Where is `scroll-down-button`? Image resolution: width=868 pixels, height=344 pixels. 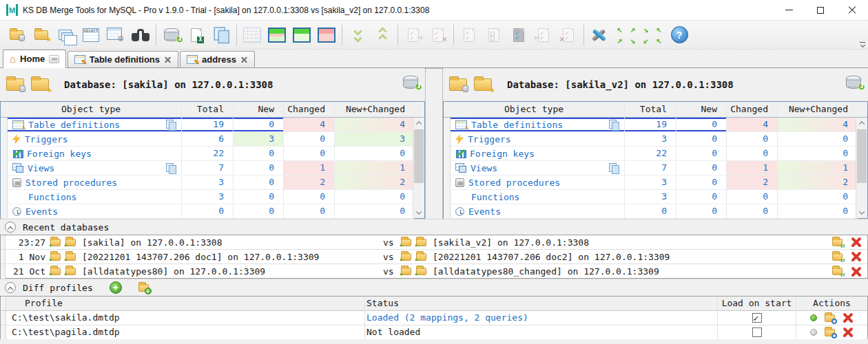
scroll-down-button is located at coordinates (419, 213).